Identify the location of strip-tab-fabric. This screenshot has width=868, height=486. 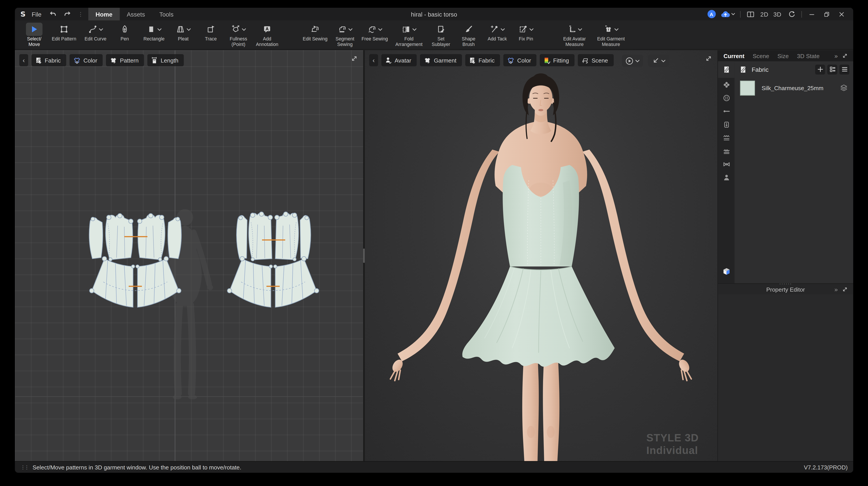
(726, 69).